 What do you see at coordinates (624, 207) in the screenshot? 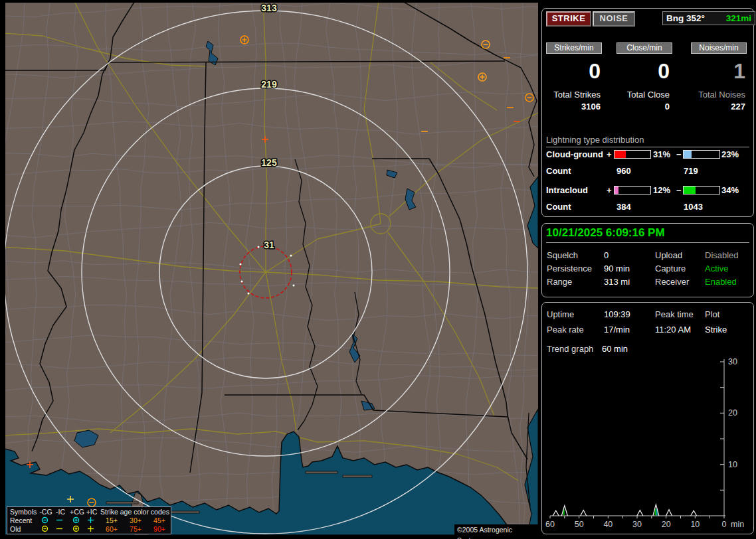
I see `ic-pos-count: 384` at bounding box center [624, 207].